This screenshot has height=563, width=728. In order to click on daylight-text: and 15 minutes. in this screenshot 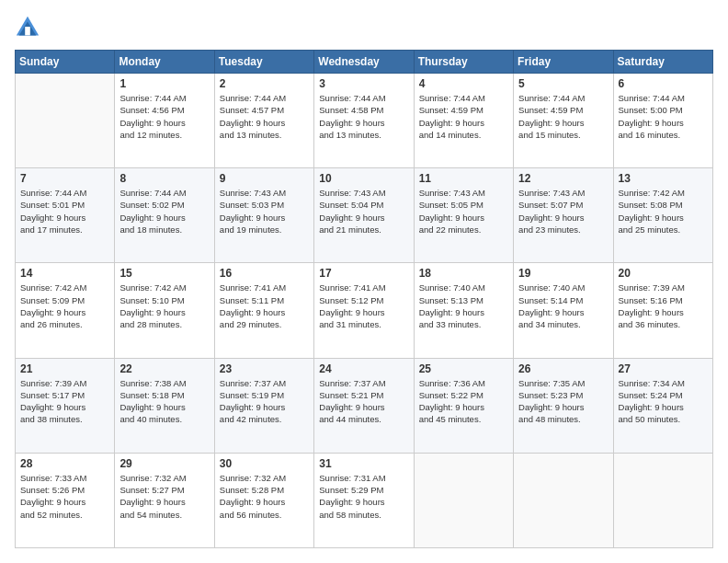, I will do `click(563, 134)`.